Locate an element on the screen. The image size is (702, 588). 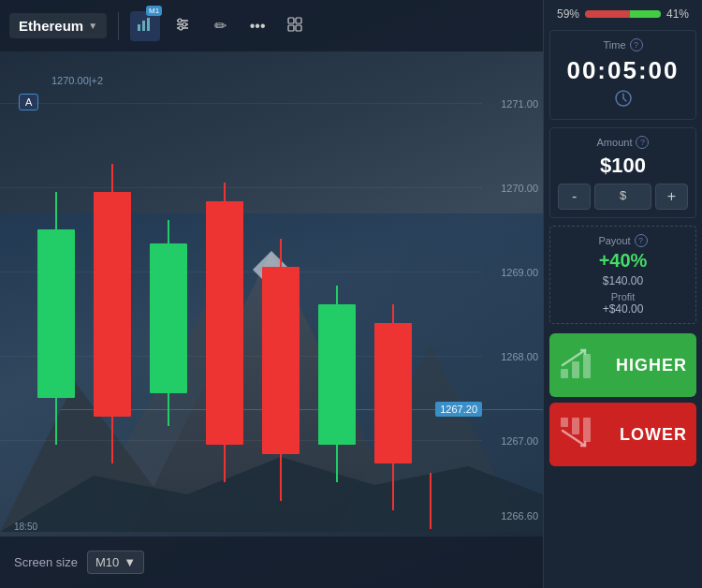
bottom-bar: Screen size M10 ▼ is located at coordinates (271, 562).